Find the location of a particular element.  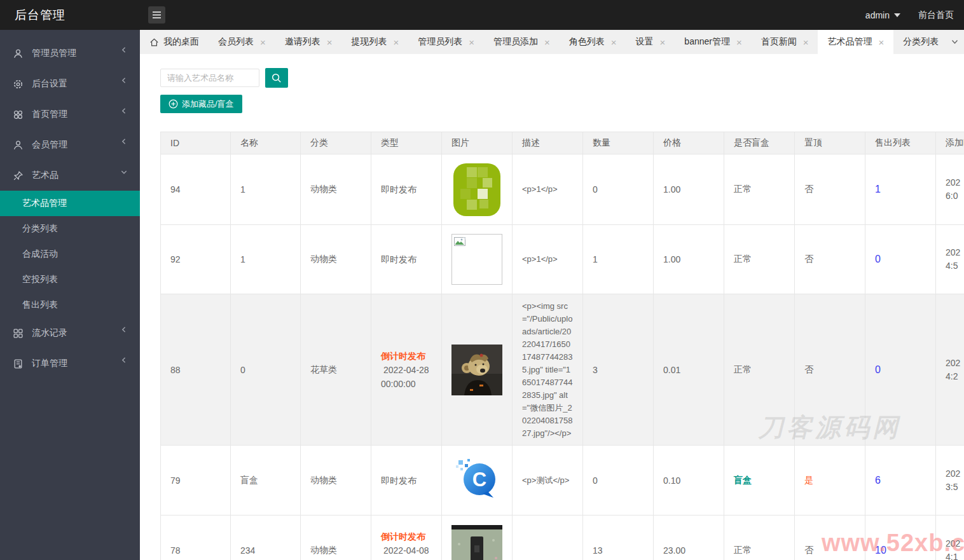

tab-more-button is located at coordinates (954, 42).